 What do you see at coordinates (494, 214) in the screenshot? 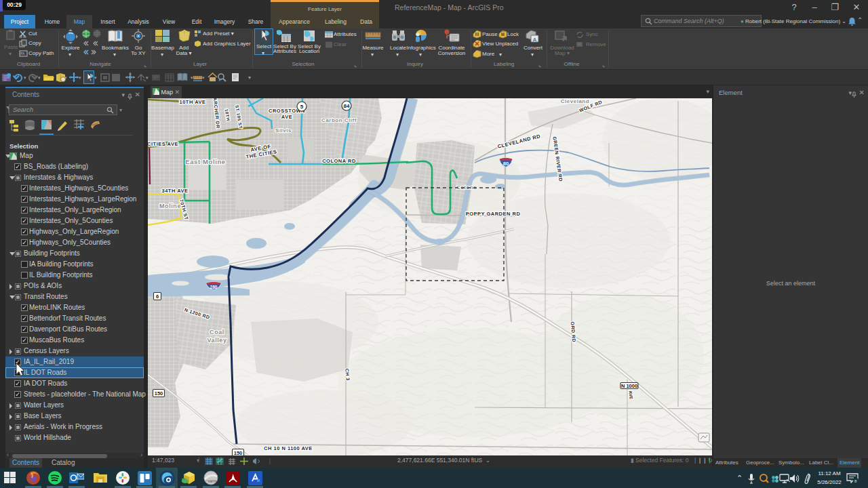
I see `svg-text: POPPY GARDEN RD` at bounding box center [494, 214].